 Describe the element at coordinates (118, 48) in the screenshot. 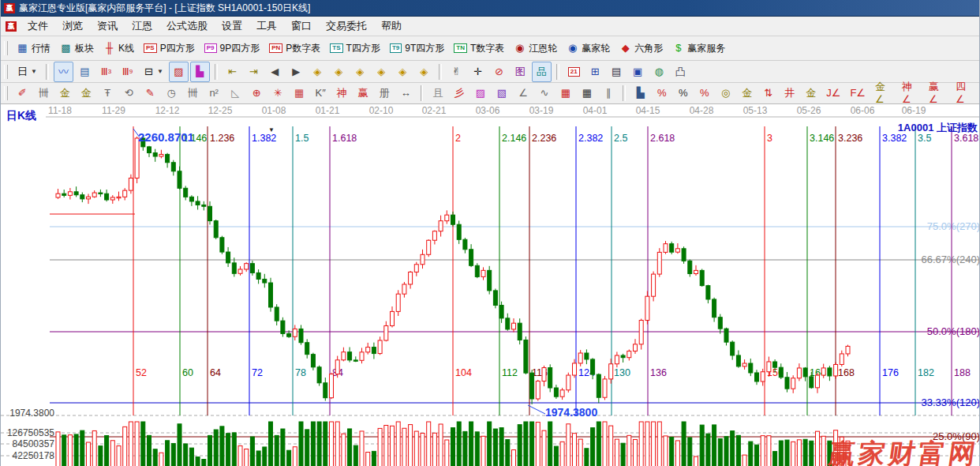

I see `kline-button: ╫K线` at that location.